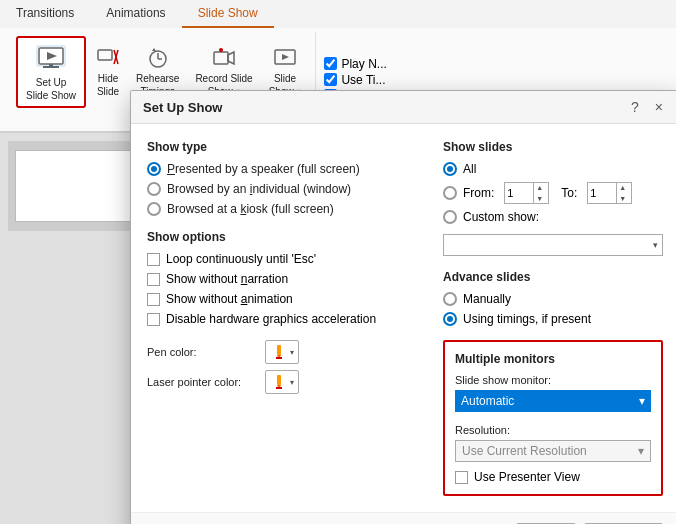 The height and width of the screenshot is (524, 676). Describe the element at coordinates (202, 382) in the screenshot. I see `laser-color-label: Laser pointer color:` at that location.